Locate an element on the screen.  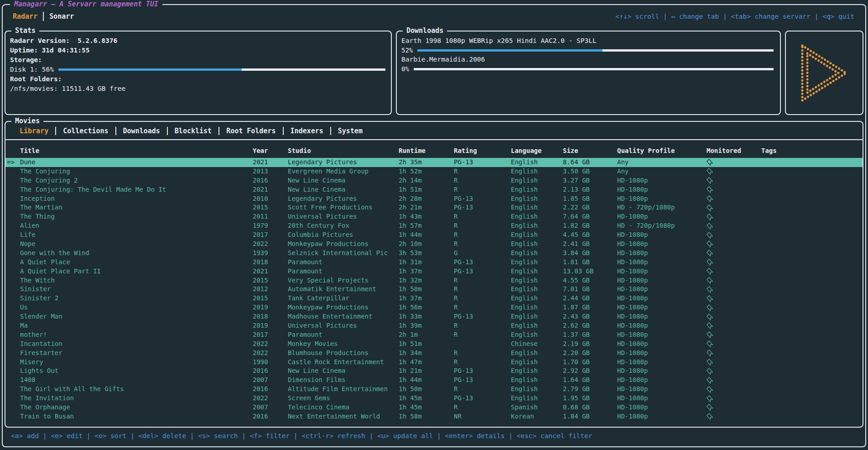
movie-quality-cell: Any is located at coordinates (662, 162).